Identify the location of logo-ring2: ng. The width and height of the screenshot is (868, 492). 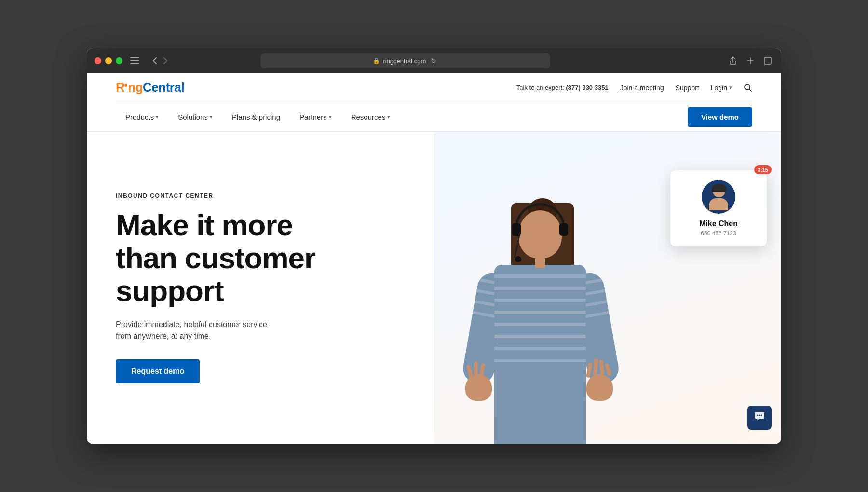
(135, 87).